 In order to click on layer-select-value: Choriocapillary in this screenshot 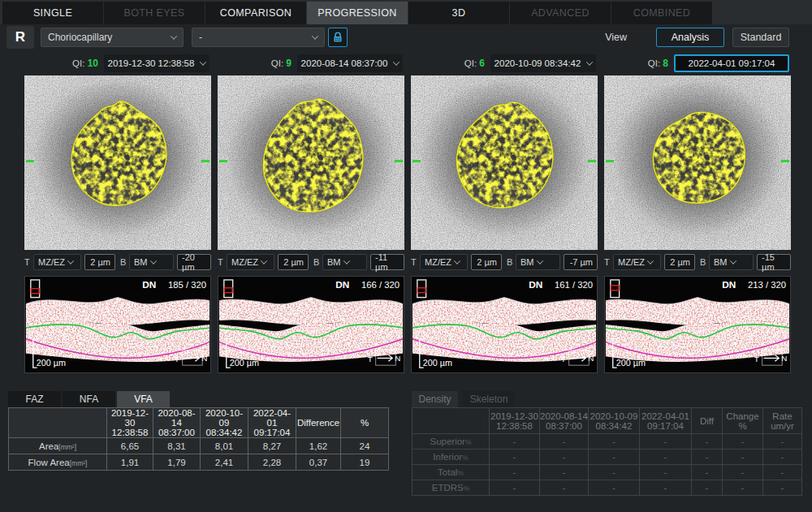, I will do `click(80, 37)`.